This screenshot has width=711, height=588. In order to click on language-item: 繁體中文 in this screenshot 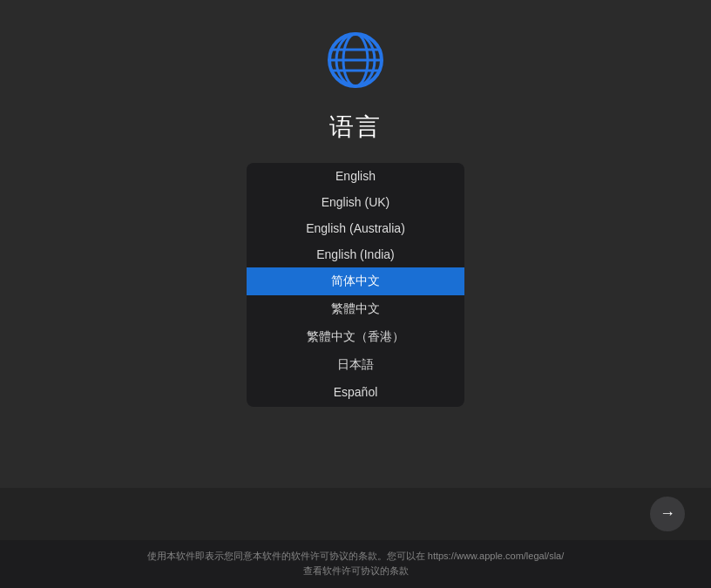, I will do `click(356, 309)`.